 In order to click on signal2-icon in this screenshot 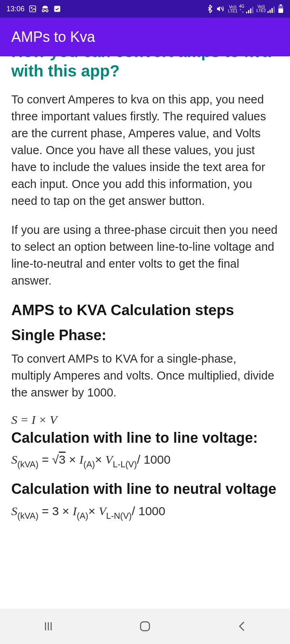, I will do `click(271, 10)`.